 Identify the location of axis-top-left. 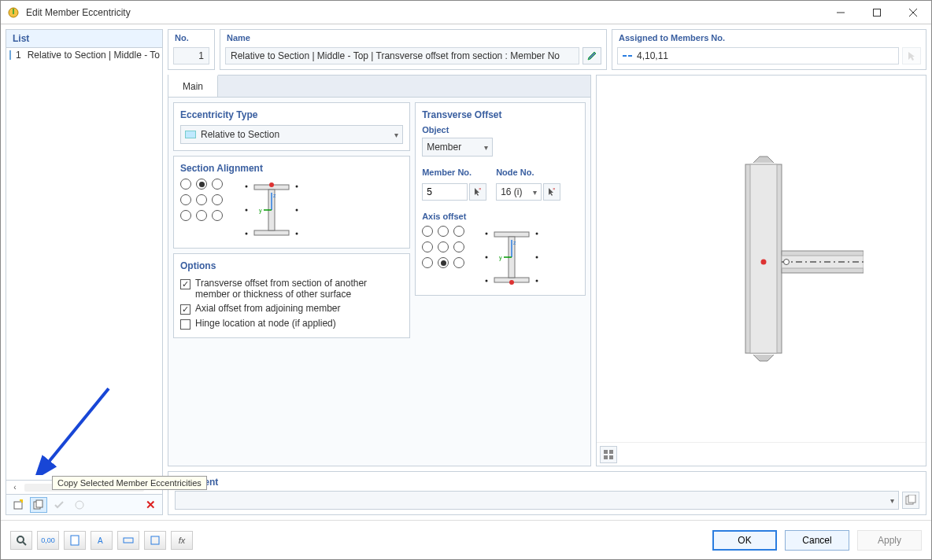
(427, 231).